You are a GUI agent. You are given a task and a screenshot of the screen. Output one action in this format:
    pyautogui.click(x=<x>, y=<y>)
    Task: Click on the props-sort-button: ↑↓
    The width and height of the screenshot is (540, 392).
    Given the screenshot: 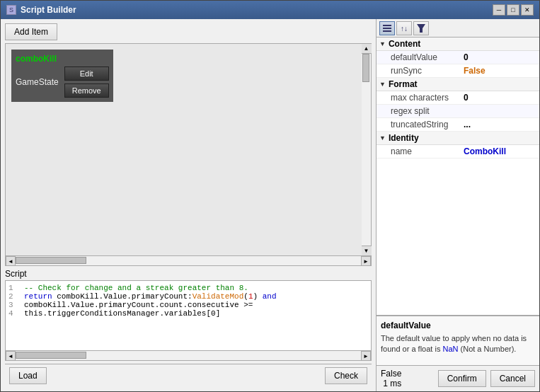 What is the action you would take?
    pyautogui.click(x=404, y=28)
    